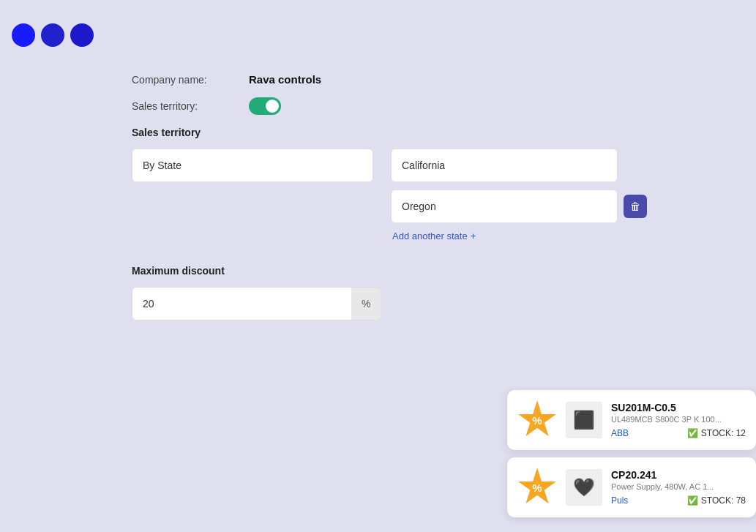  What do you see at coordinates (678, 487) in the screenshot?
I see `product-desc-2: Power Supply, 480W, AC 1...` at bounding box center [678, 487].